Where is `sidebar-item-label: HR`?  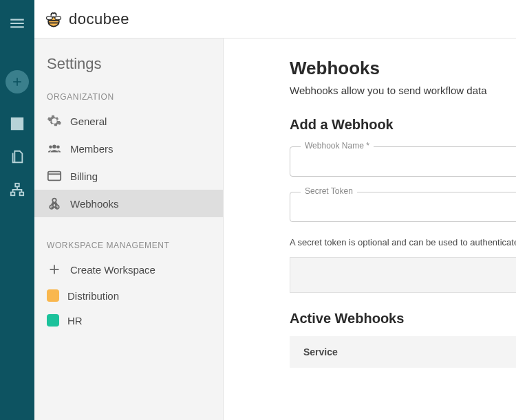
sidebar-item-label: HR is located at coordinates (75, 320).